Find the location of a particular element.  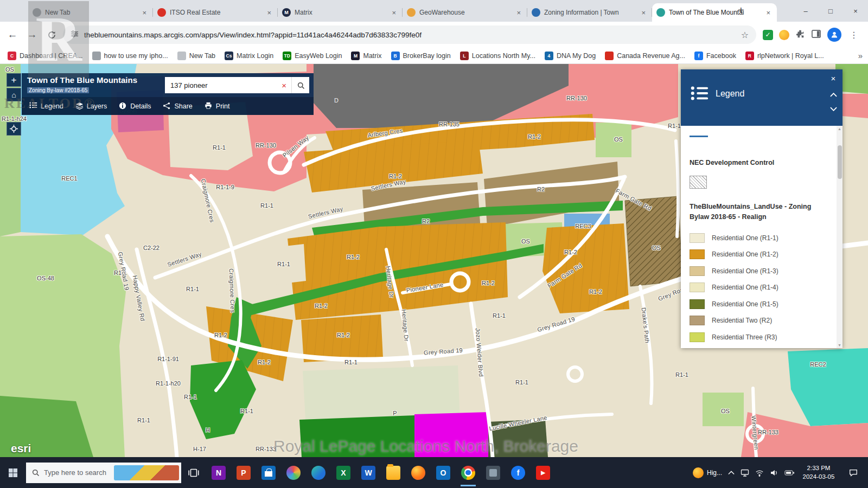

scroll-down-icon: ▼ is located at coordinates (840, 345).